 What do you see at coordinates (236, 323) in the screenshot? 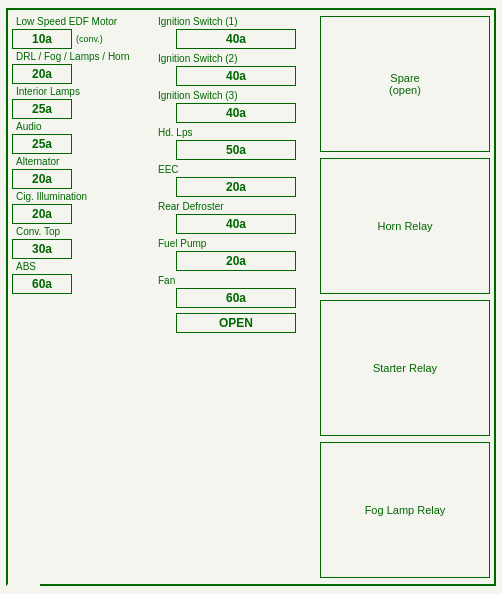
I see `fuse-value-open: OPEN` at bounding box center [236, 323].